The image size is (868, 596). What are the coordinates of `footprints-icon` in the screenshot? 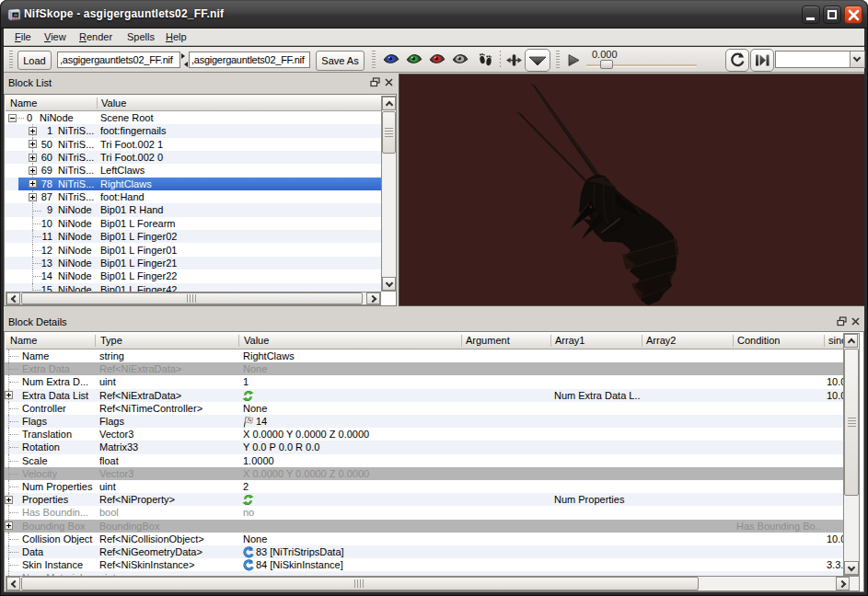 It's located at (486, 60).